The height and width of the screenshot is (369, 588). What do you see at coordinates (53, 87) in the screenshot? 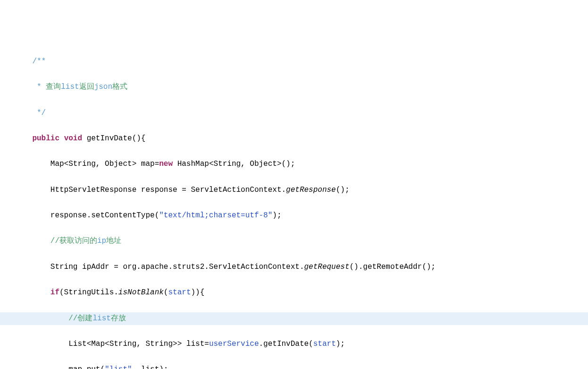
I see `token-comment: 查询` at bounding box center [53, 87].